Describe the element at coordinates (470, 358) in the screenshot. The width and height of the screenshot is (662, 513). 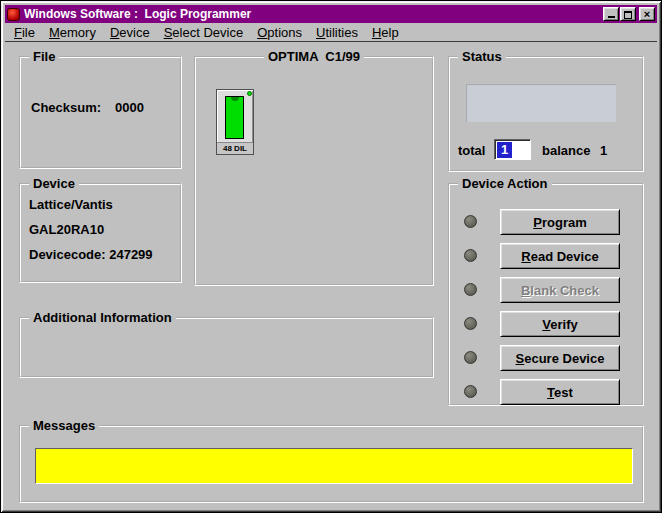
I see `led-secure-device` at that location.